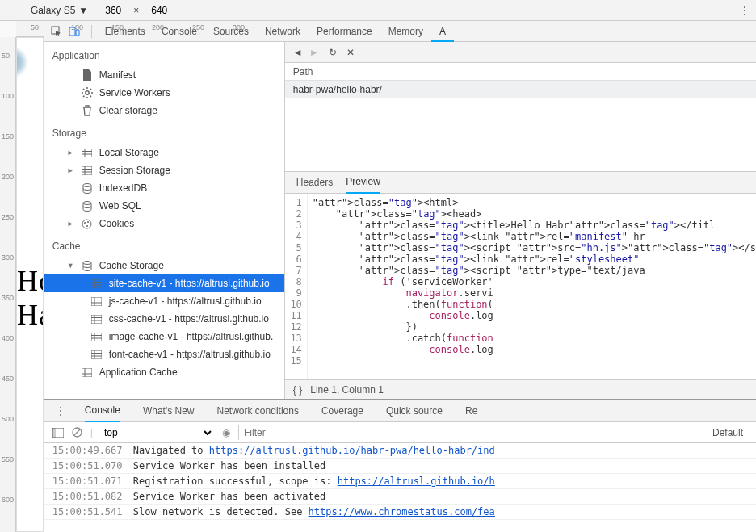 The image size is (756, 532). What do you see at coordinates (401, 411) in the screenshot?
I see `drawer-tabs: ⋮ ConsoleWhat's NewNetwork conditionsCov…` at bounding box center [401, 411].